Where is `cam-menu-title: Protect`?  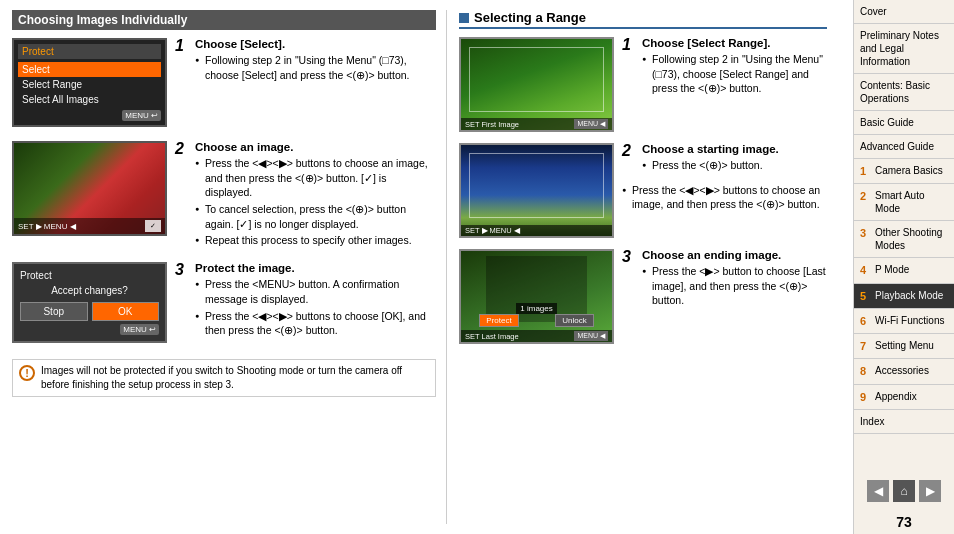 cam-menu-title: Protect is located at coordinates (90, 52).